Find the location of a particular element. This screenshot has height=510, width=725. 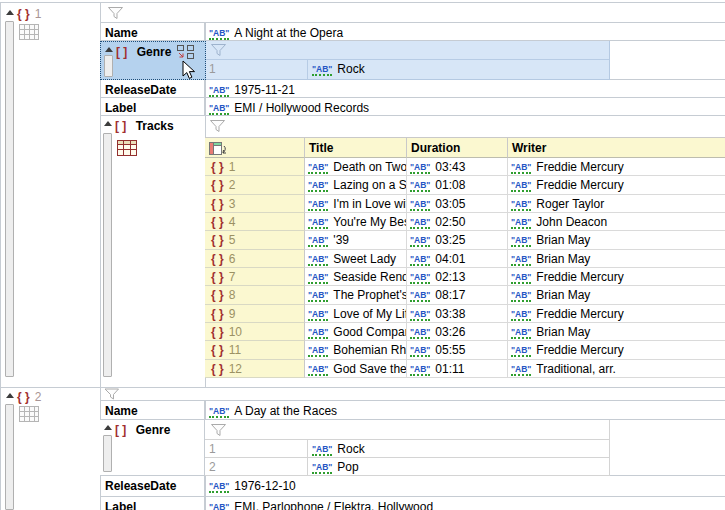

track-title-cell: Love of My Life is located at coordinates (356, 314).